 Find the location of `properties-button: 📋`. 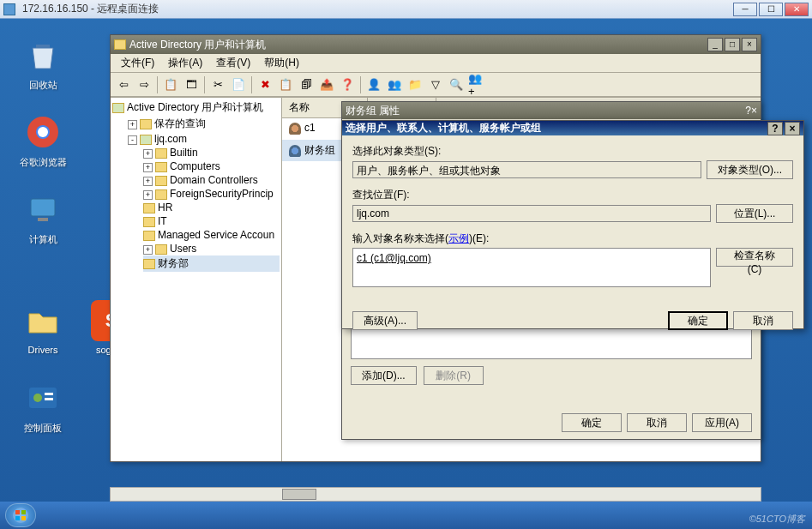

properties-button: 📋 is located at coordinates (286, 85).